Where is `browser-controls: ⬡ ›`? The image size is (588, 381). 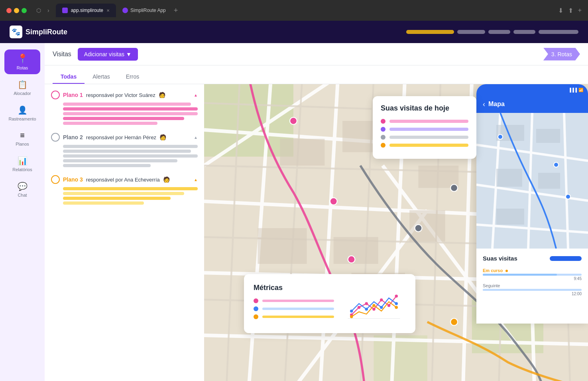 browser-controls: ⬡ › is located at coordinates (43, 10).